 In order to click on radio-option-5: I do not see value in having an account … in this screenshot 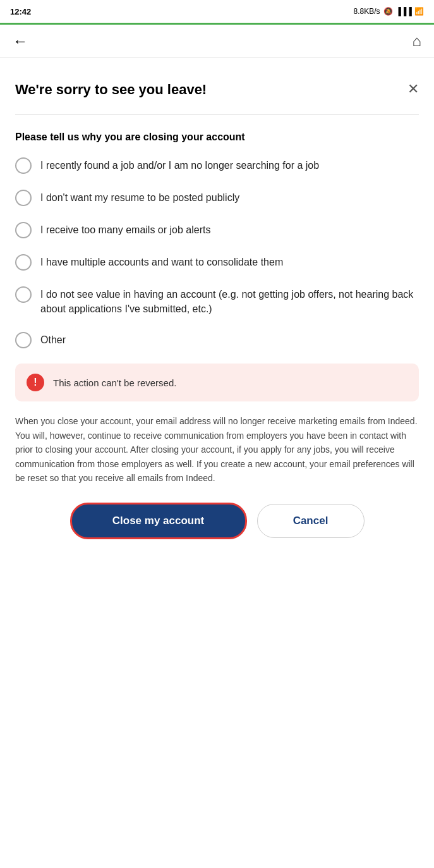, I will do `click(217, 301)`.